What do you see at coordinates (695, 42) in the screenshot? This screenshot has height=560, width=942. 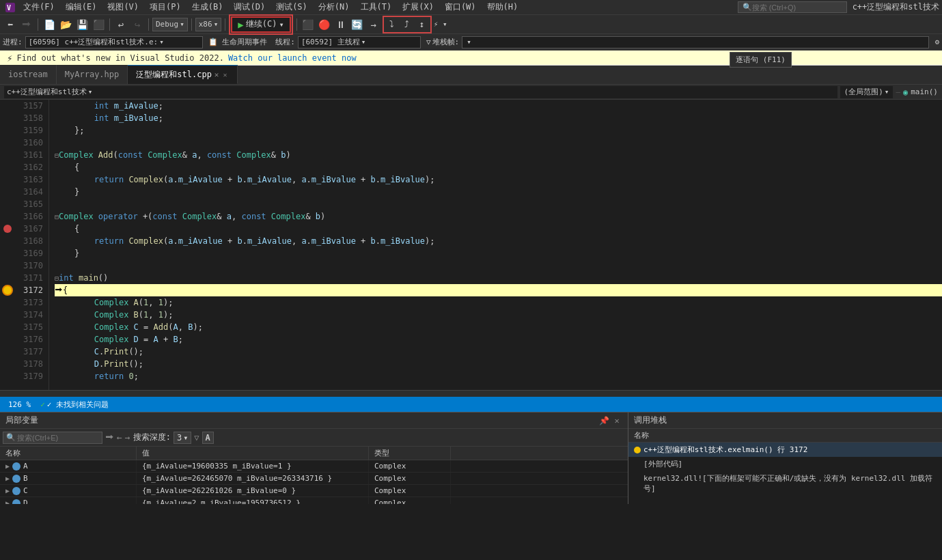 I see `stack-dropdown: ▾` at bounding box center [695, 42].